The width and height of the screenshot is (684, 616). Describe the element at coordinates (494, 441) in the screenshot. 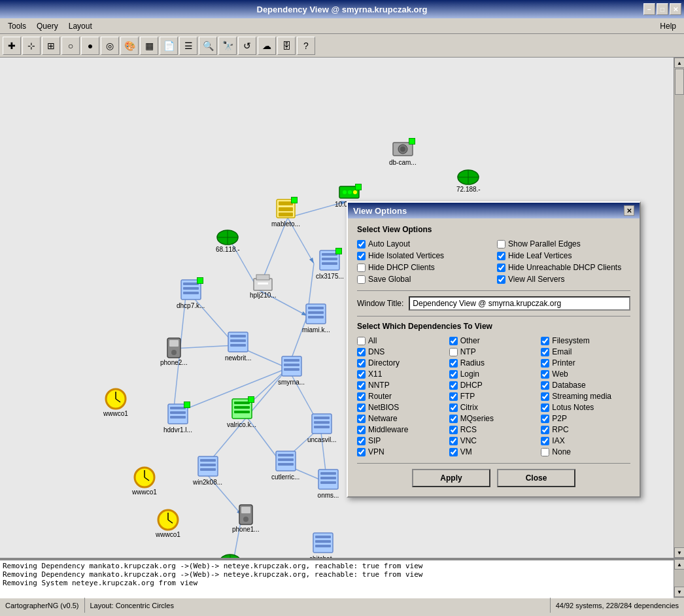

I see `dep-vnc: VNC` at that location.